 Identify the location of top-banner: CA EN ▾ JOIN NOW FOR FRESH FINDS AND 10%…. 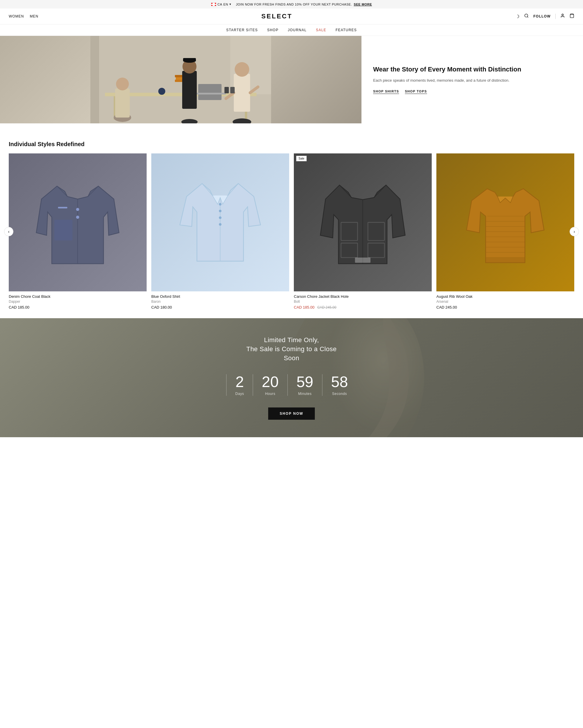
(292, 4).